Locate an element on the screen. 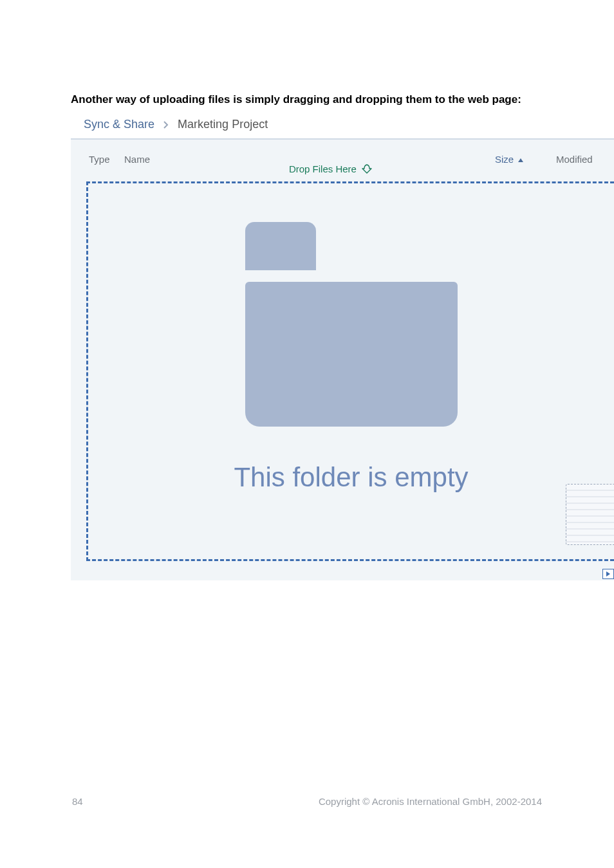 Image resolution: width=614 pixels, height=868 pixels. sort-ascending-icon is located at coordinates (521, 160).